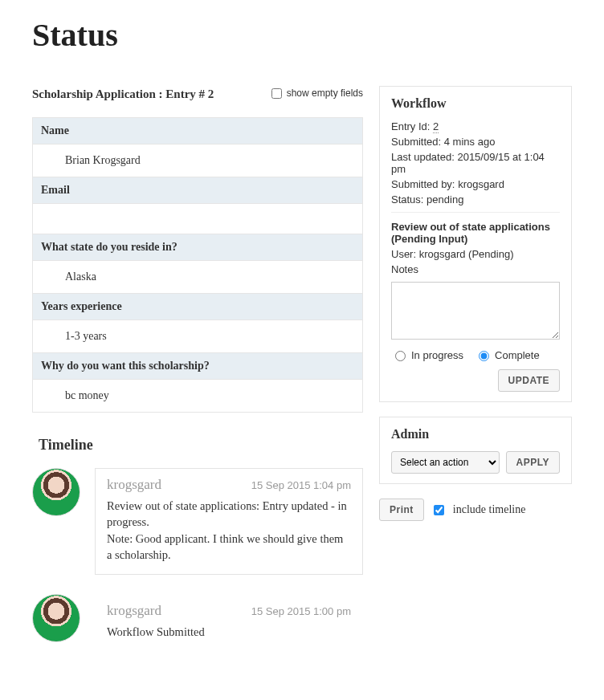 The image size is (604, 700). What do you see at coordinates (201, 445) in the screenshot?
I see `timeline-heading: Timeline` at bounding box center [201, 445].